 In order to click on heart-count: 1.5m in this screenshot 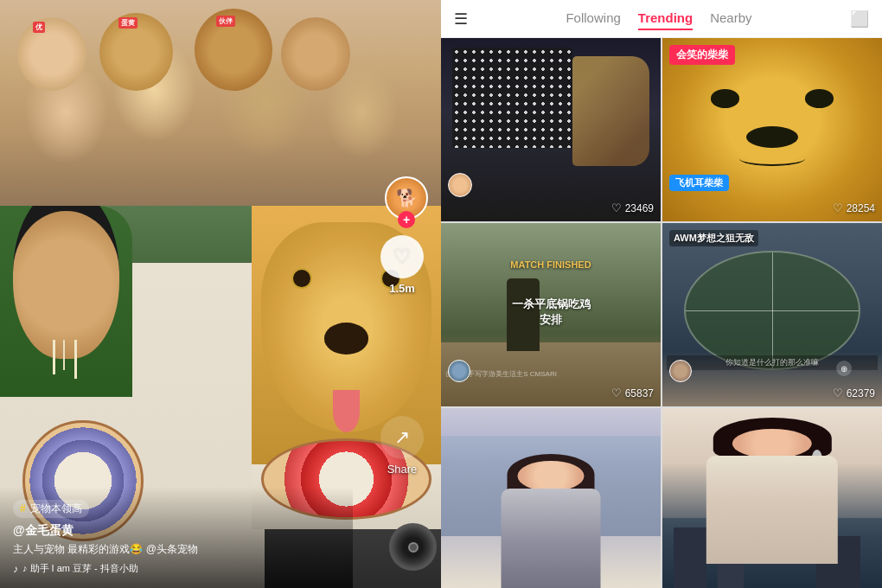, I will do `click(402, 289)`.